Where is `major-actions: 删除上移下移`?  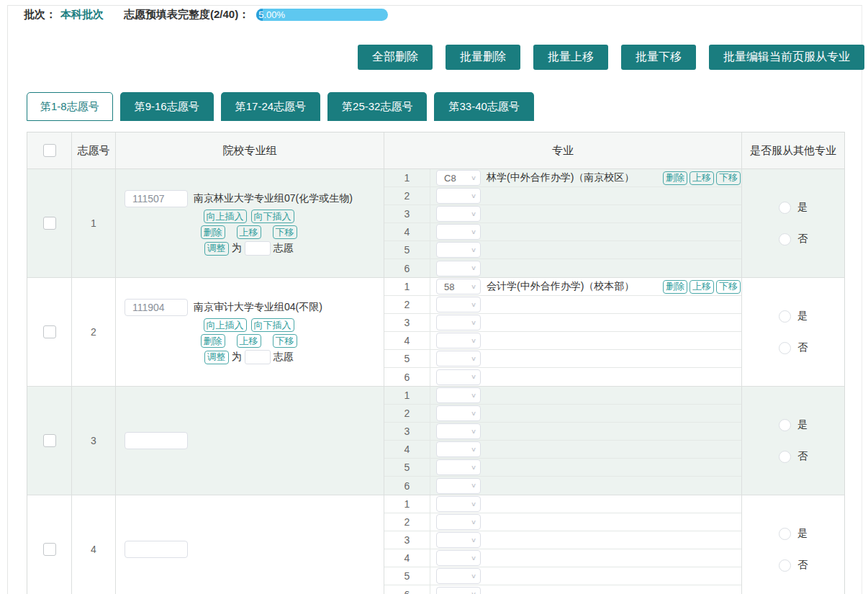
major-actions: 删除上移下移 is located at coordinates (702, 179).